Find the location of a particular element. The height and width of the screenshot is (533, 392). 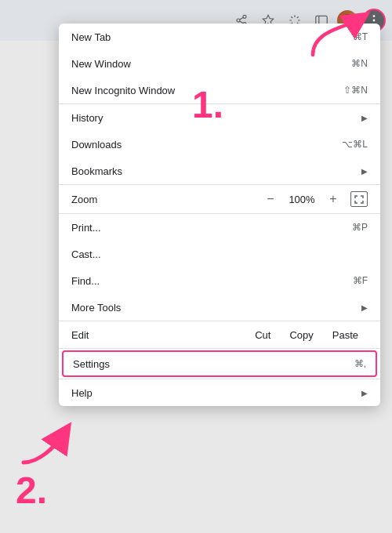

submenu-arrow-more-tools: ▶ is located at coordinates (365, 307).